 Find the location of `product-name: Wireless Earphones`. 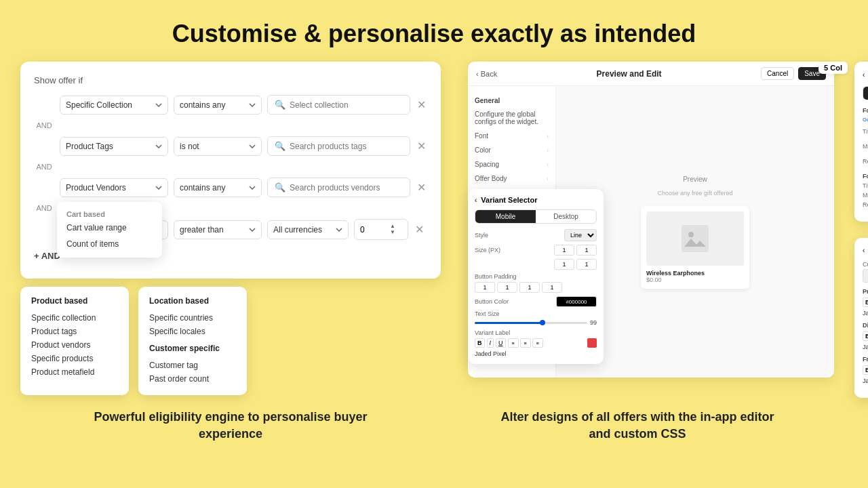

product-name: Wireless Earphones is located at coordinates (695, 273).